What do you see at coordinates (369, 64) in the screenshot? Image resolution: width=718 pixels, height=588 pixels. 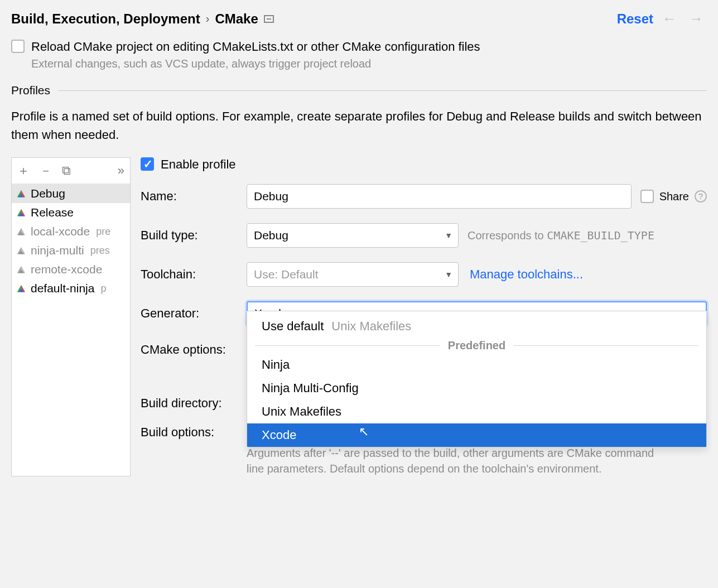 I see `reload-hint: External changes, such as VCS update, al…` at bounding box center [369, 64].